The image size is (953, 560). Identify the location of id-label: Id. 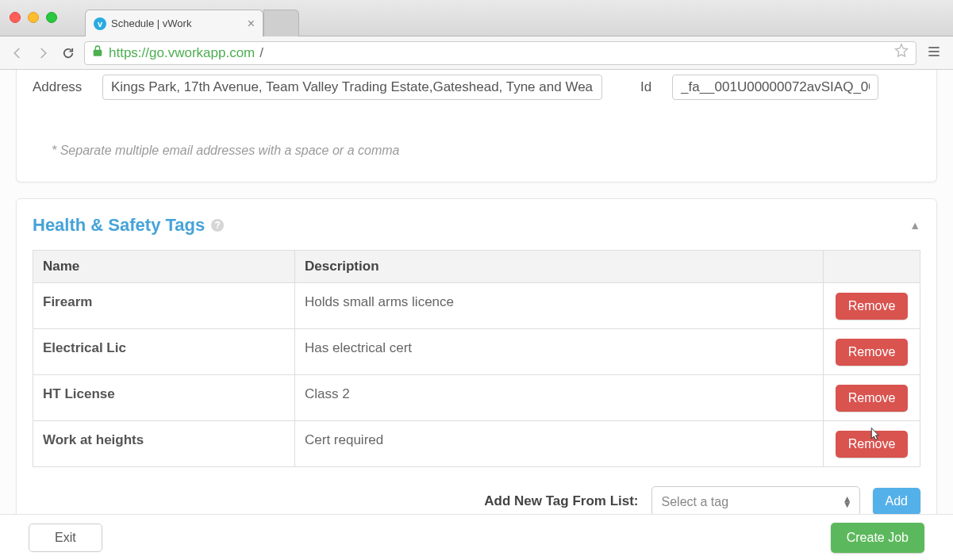
(648, 87).